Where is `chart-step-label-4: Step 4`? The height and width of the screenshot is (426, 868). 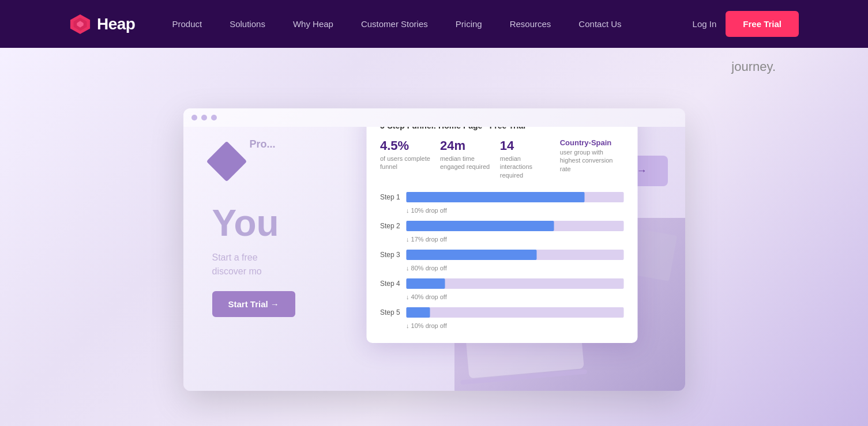 chart-step-label-4: Step 4 is located at coordinates (393, 284).